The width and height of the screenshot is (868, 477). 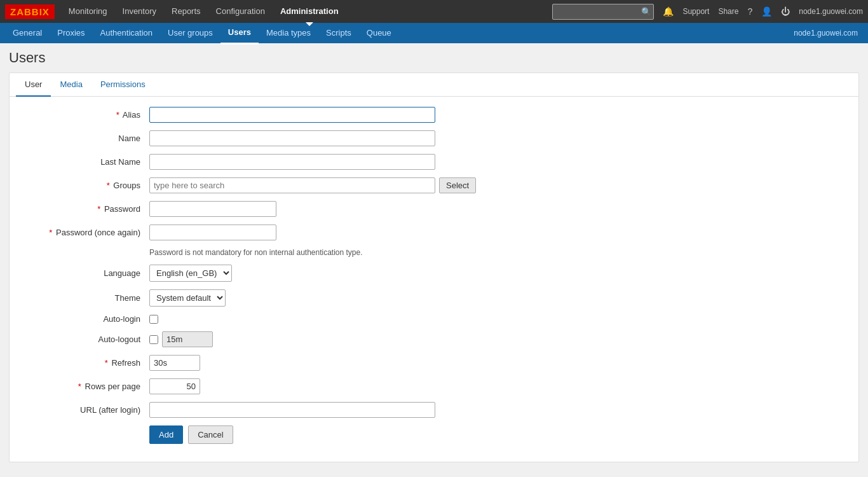 What do you see at coordinates (831, 11) in the screenshot?
I see `hostname: node1.guowei.com` at bounding box center [831, 11].